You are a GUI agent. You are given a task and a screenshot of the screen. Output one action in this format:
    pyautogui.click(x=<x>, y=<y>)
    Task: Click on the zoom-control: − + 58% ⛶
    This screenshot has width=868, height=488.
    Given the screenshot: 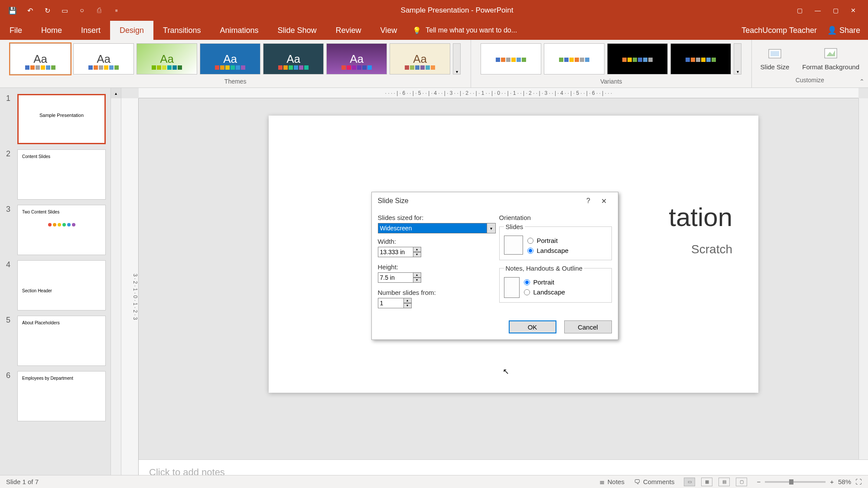 What is the action you would take?
    pyautogui.click(x=809, y=482)
    